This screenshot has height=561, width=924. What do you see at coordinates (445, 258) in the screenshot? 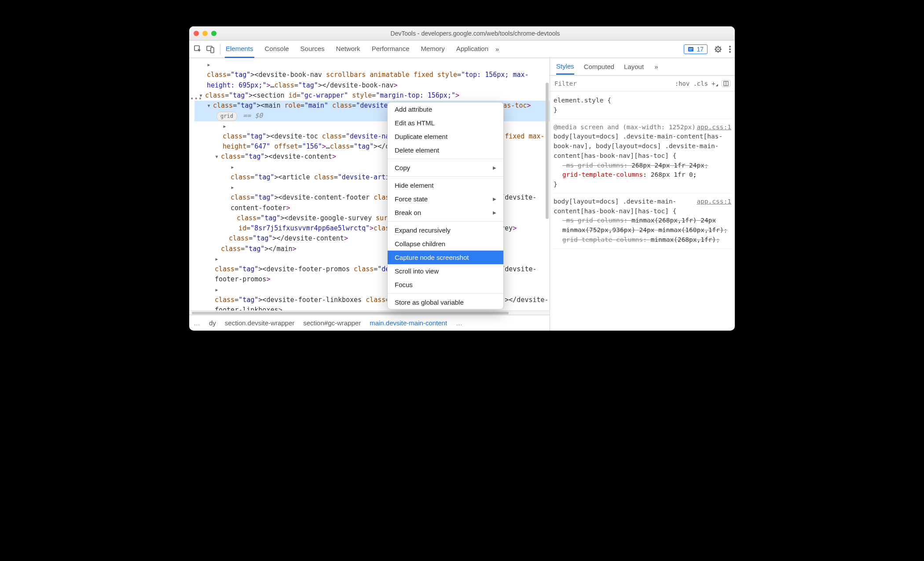
I see `menu-item: Capture node screenshot` at bounding box center [445, 258].